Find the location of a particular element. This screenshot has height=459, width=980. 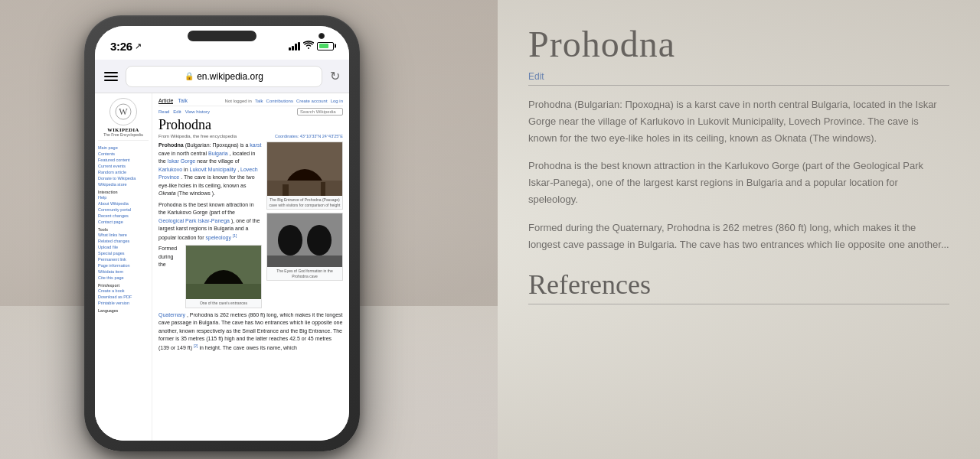

nav-printexport-heading: Print/export is located at coordinates (123, 285).